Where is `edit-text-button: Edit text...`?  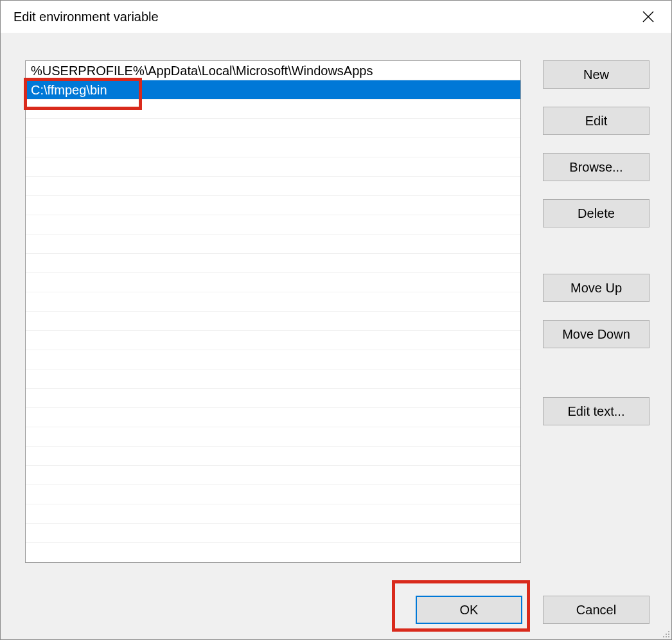 edit-text-button: Edit text... is located at coordinates (596, 411).